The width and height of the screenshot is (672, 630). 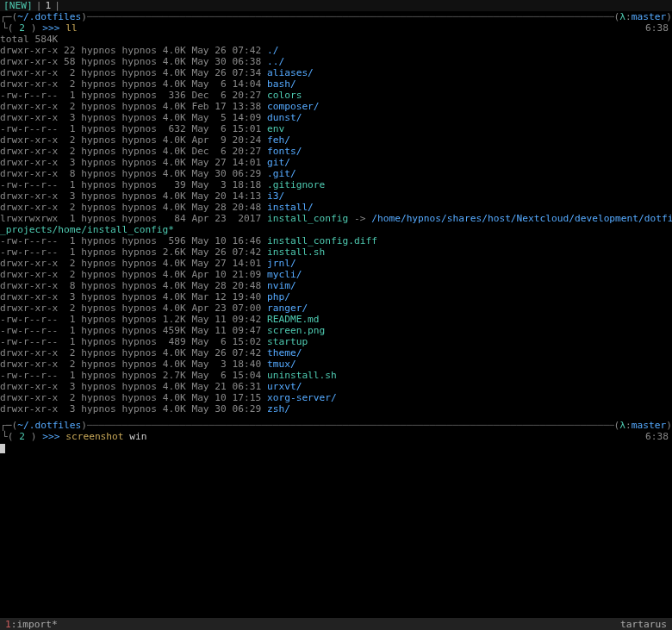 I want to click on ls-filename: env, so click(x=276, y=129).